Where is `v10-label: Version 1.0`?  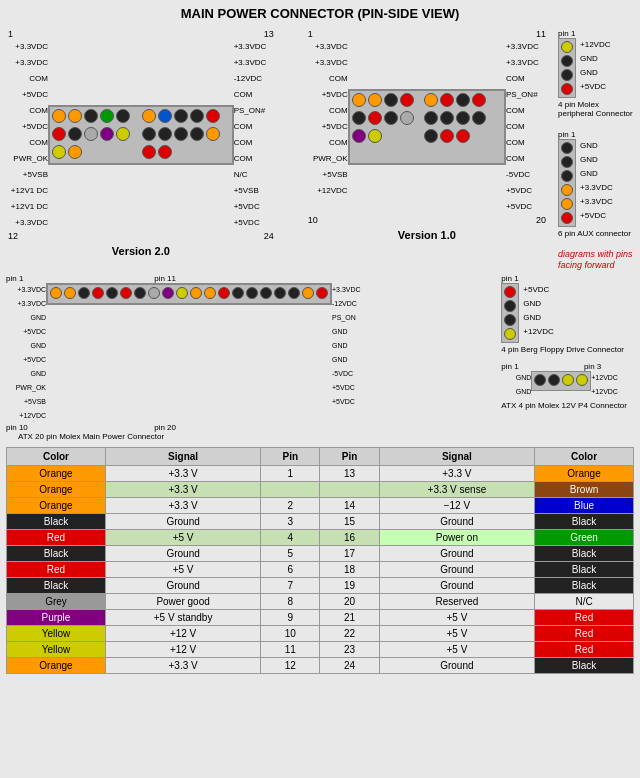 v10-label: Version 1.0 is located at coordinates (427, 235).